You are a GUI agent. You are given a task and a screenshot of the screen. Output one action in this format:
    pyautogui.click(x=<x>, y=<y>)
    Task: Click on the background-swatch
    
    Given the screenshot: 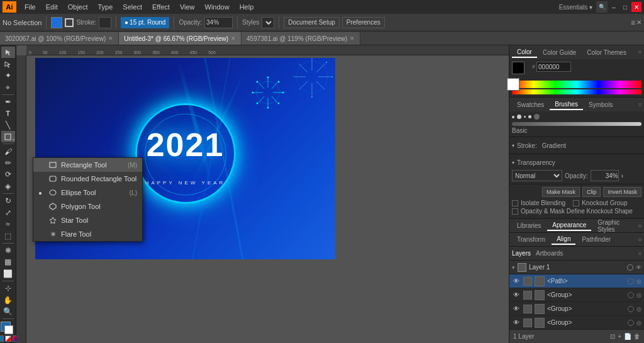 What is the action you would take?
    pyautogui.click(x=513, y=84)
    